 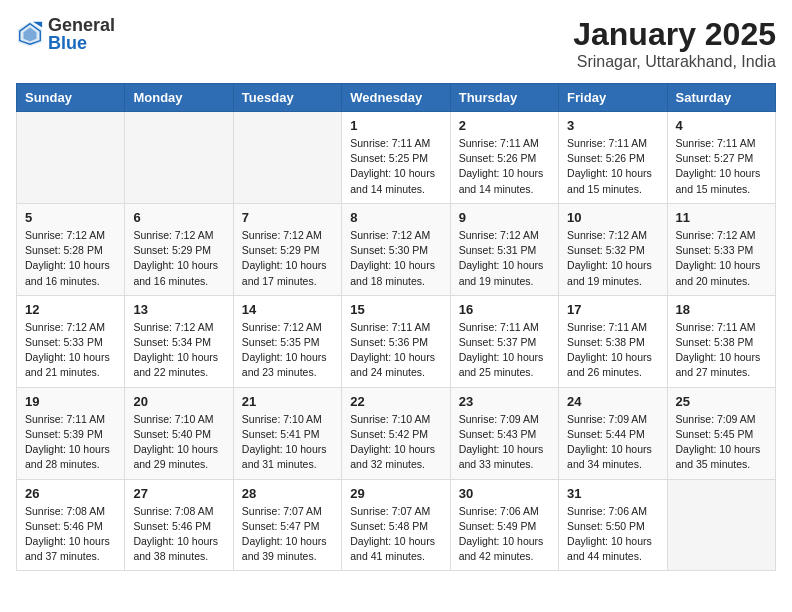 I want to click on week-row-3: 12Sunrise: 7:12 AM Sunset: 5:33 PM Dayli…, so click(x=396, y=341).